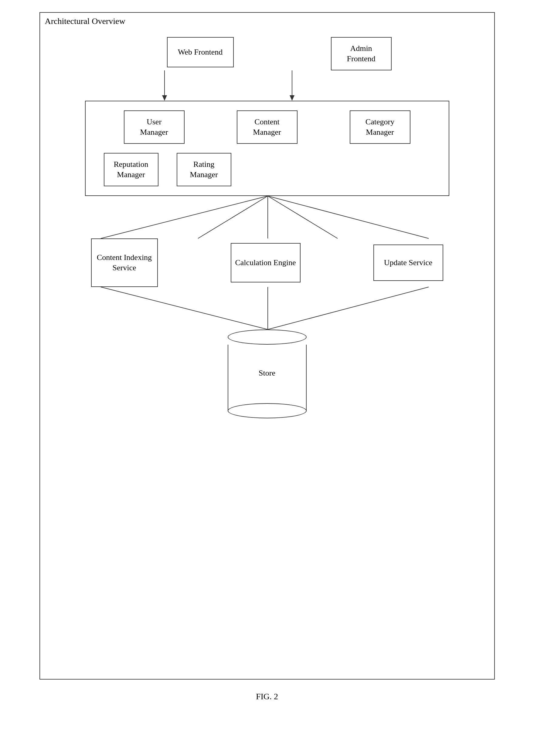 The height and width of the screenshot is (756, 534). I want to click on services-row: Content Indexing Service Calculation Eng…, so click(267, 263).